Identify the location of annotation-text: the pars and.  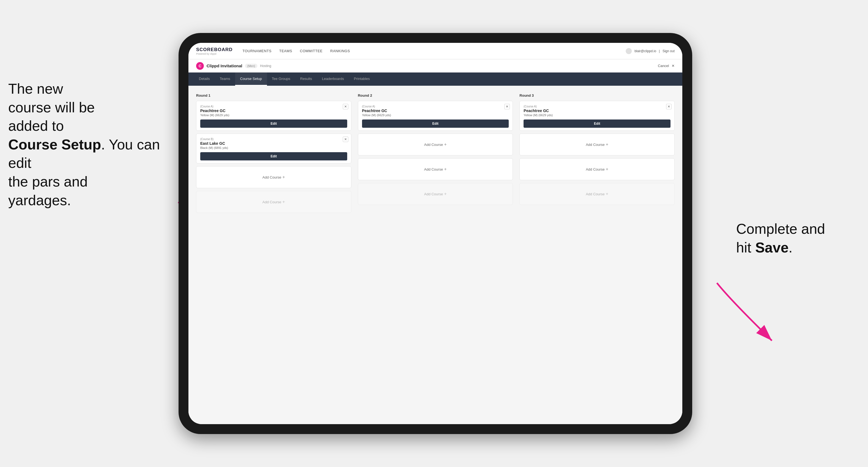
(48, 182).